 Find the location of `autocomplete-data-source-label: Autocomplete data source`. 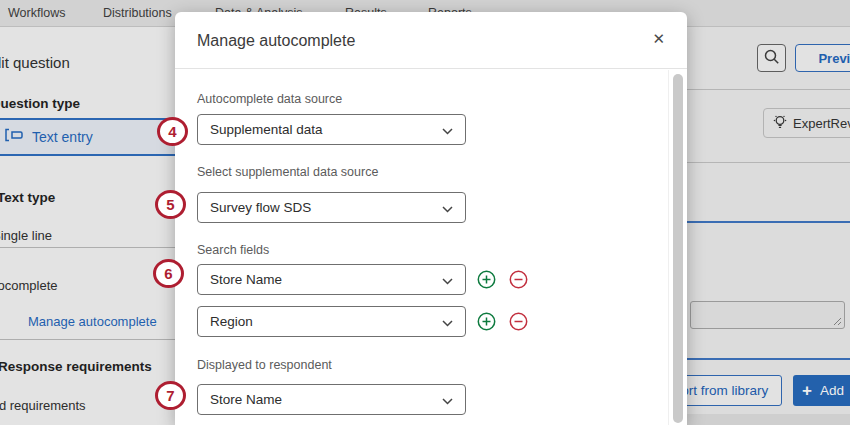

autocomplete-data-source-label: Autocomplete data source is located at coordinates (270, 99).